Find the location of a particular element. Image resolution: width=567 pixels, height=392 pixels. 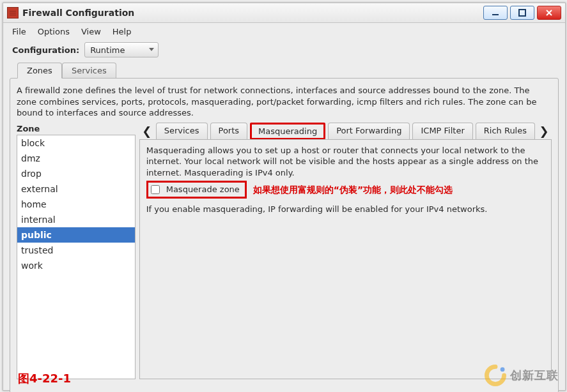

configuration-value: Runtime is located at coordinates (107, 50).